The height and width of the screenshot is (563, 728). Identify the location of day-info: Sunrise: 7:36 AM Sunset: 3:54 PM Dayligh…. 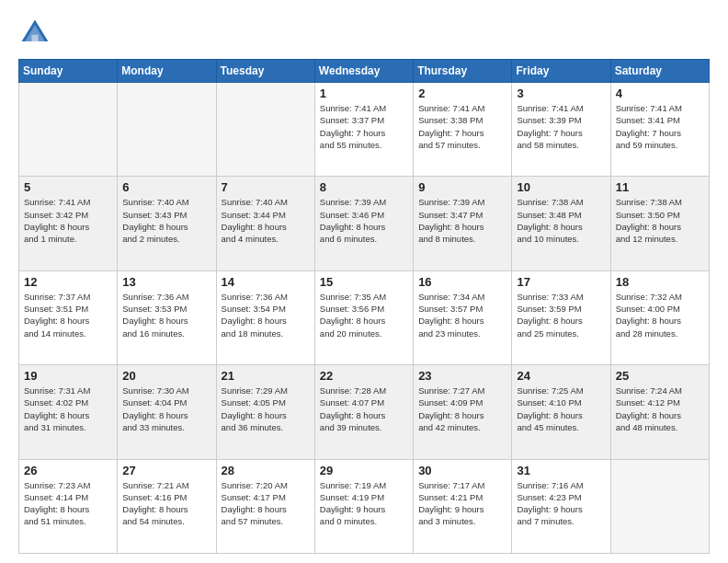
(266, 315).